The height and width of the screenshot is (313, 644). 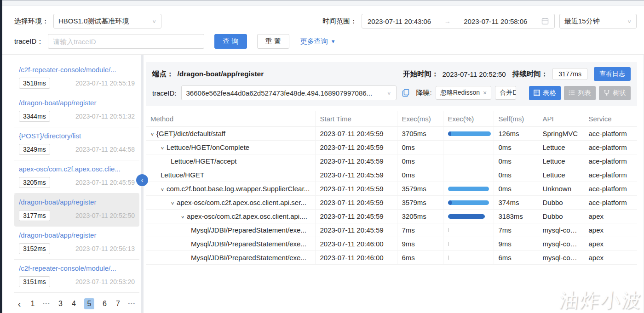 I want to click on method-cell: ∨{GET}/dict/default/staff, so click(x=230, y=134).